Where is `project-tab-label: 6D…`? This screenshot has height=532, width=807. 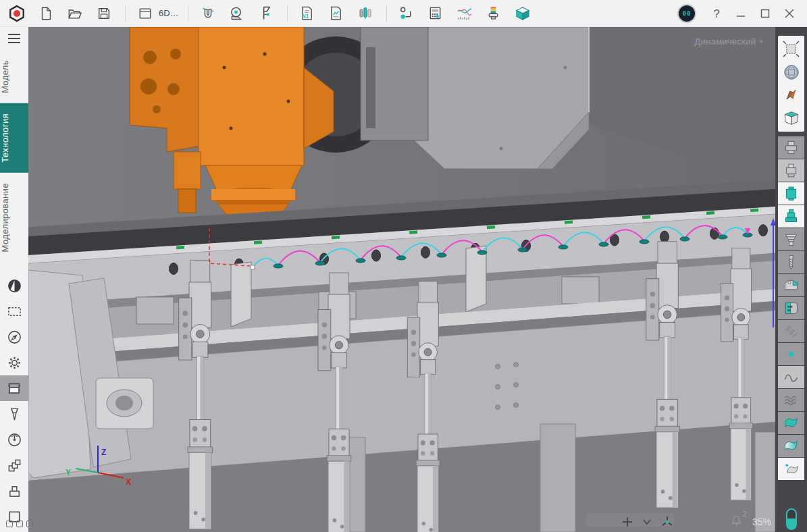
project-tab-label: 6D… is located at coordinates (169, 14).